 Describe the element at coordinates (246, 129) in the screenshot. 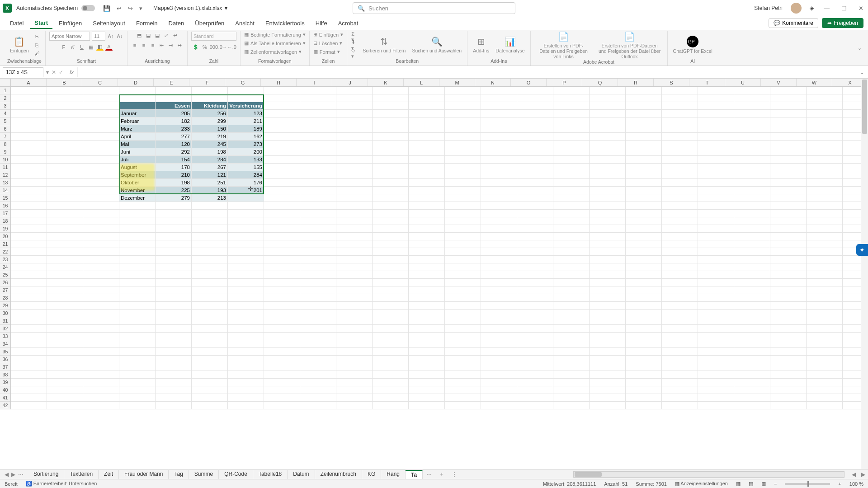

I see `cell: 189` at that location.